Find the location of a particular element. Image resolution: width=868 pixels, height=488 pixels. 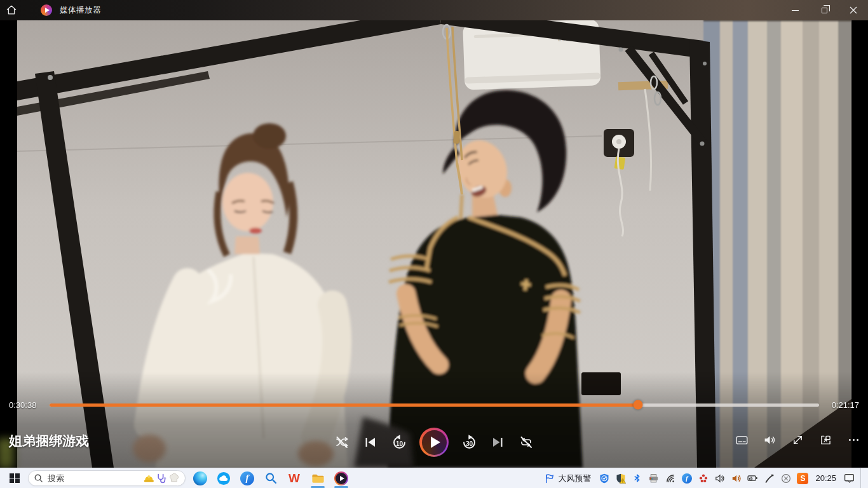

repeat-button is located at coordinates (526, 442).